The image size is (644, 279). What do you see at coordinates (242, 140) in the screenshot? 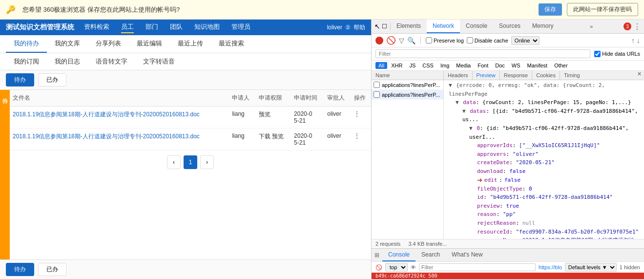
I see `applicant-2: liang` at bounding box center [242, 140].